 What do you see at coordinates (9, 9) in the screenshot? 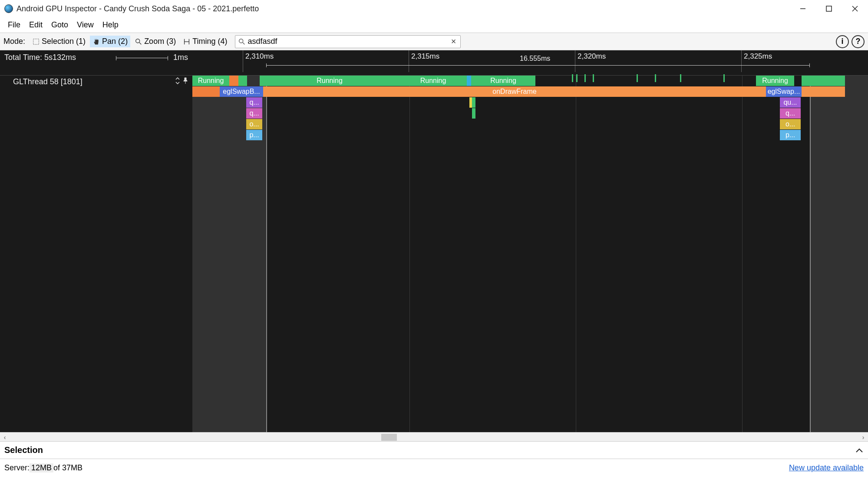
I see `app-icon` at bounding box center [9, 9].